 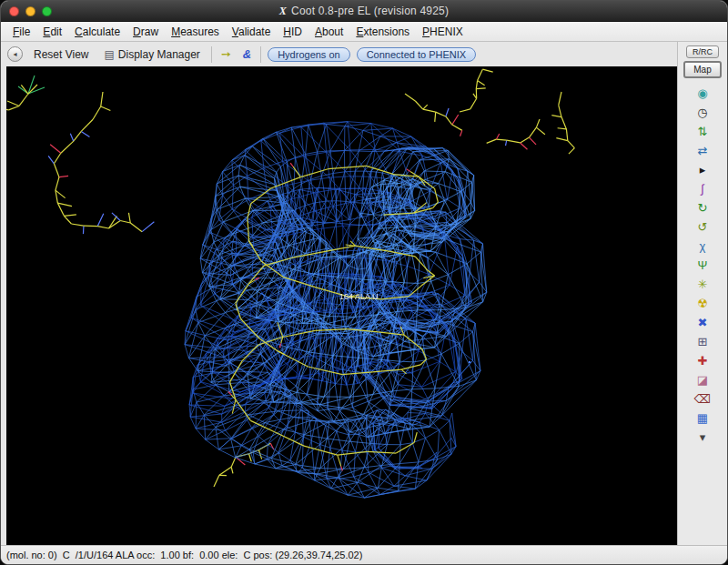 I want to click on trash-icon: ⌫, so click(x=703, y=399).